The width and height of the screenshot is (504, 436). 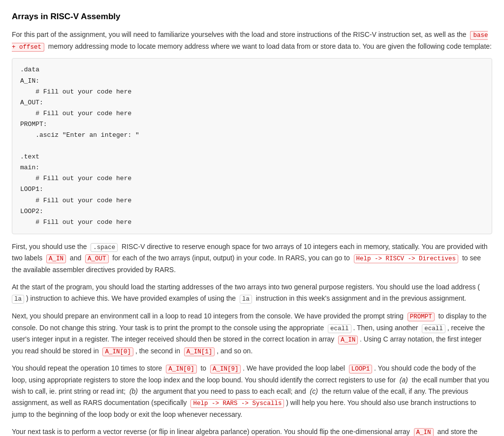 What do you see at coordinates (203, 368) in the screenshot?
I see `p4-to-text: to` at bounding box center [203, 368].